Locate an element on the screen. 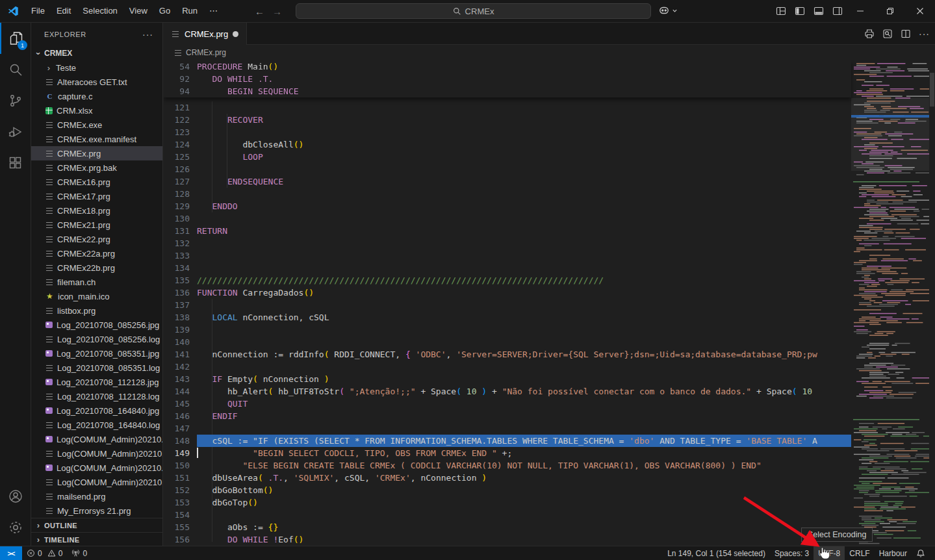 The image size is (935, 560). code-line-145: 145 QUIT is located at coordinates (507, 404).